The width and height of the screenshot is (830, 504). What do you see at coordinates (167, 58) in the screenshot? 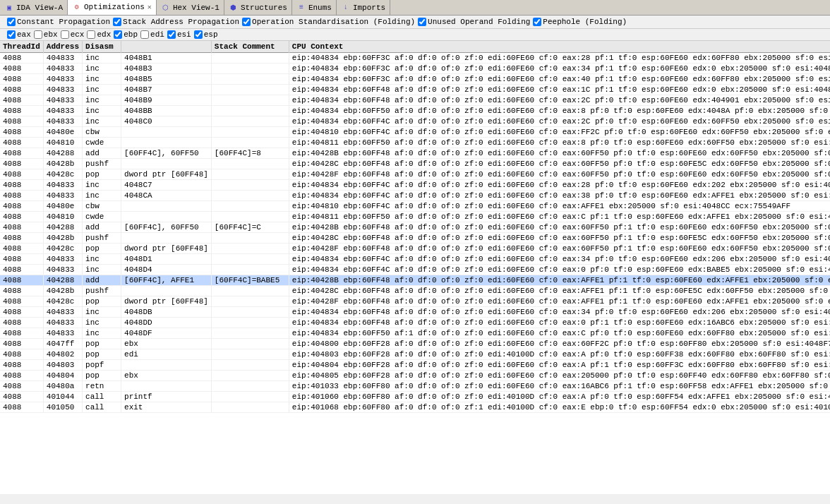
I see `cell-operand: 4048B1` at bounding box center [167, 58].